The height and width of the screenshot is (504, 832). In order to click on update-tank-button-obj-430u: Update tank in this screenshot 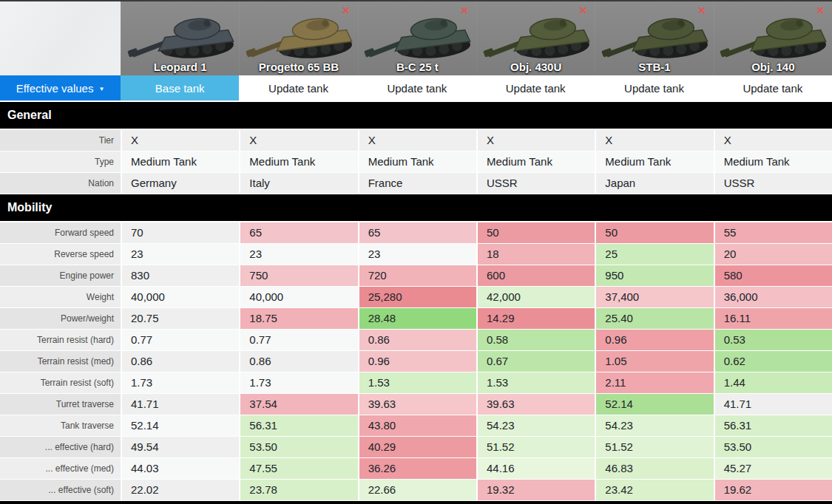, I will do `click(535, 88)`.